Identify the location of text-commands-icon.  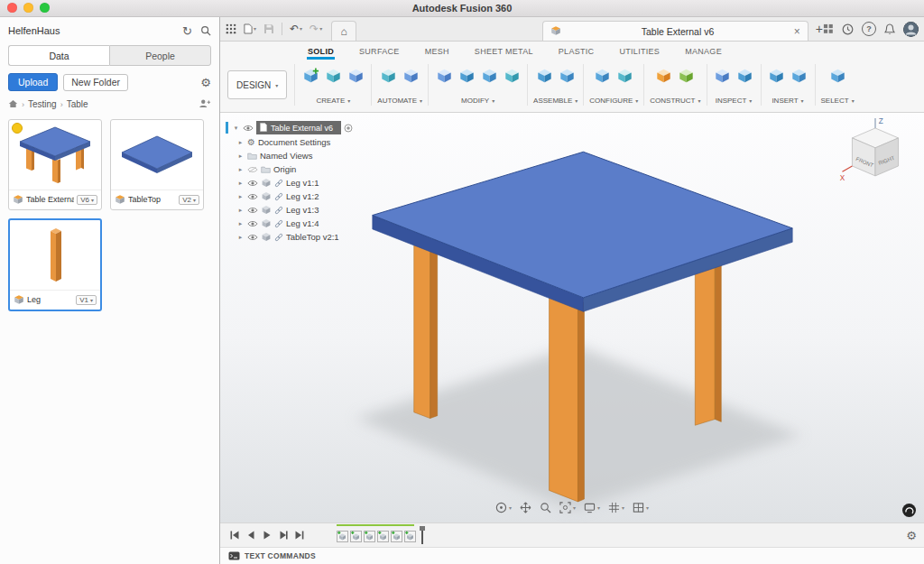
(235, 556).